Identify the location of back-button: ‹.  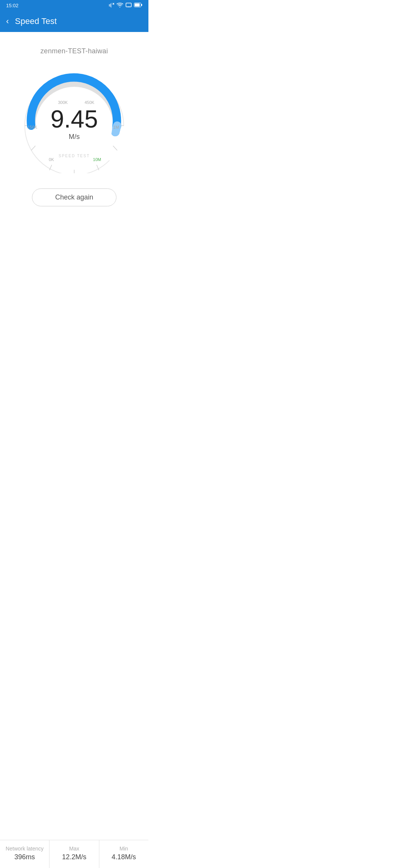
(8, 21).